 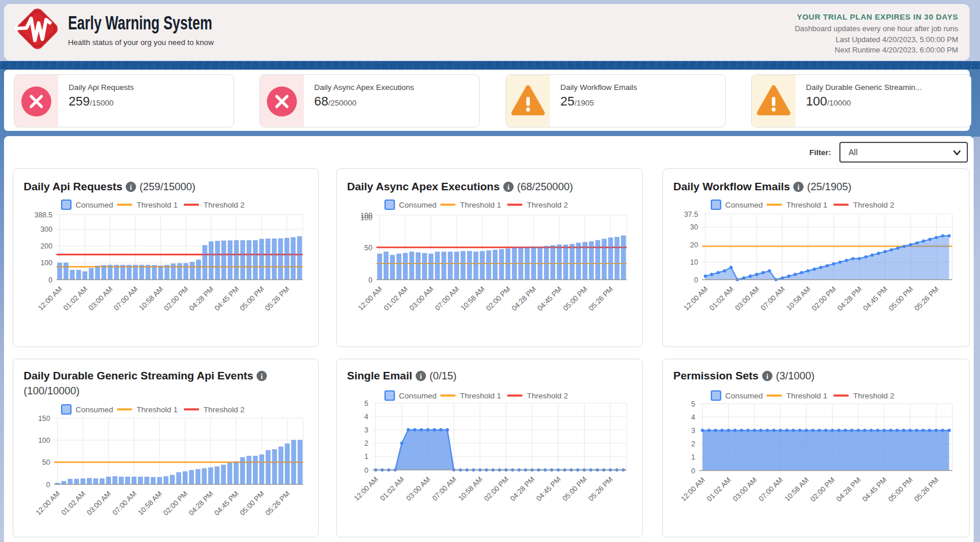 What do you see at coordinates (545, 187) in the screenshot?
I see `svg-text: (68/250000)` at bounding box center [545, 187].